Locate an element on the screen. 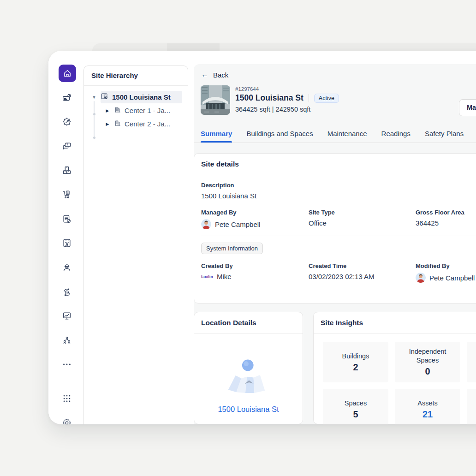  apps-grid-icon is located at coordinates (67, 399).